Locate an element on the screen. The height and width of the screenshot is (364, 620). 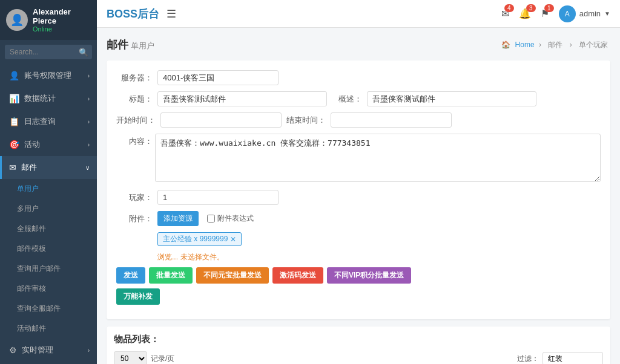
server-input is located at coordinates (218, 77).